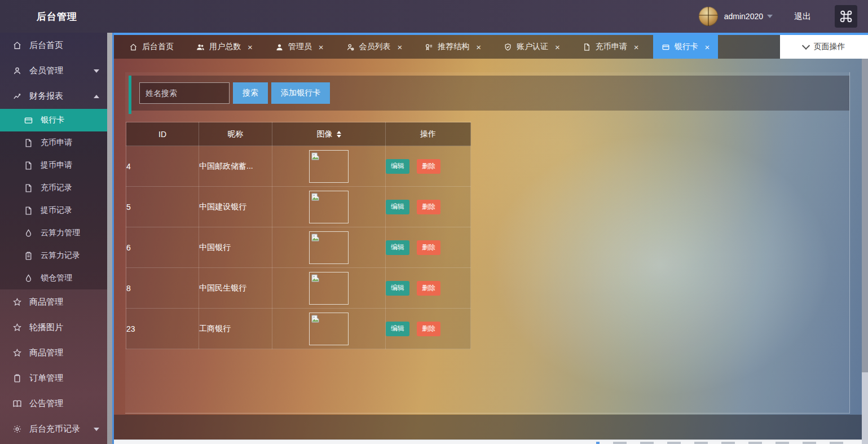 This screenshot has height=444, width=868. Describe the element at coordinates (708, 16) in the screenshot. I see `user-avatar` at that location.